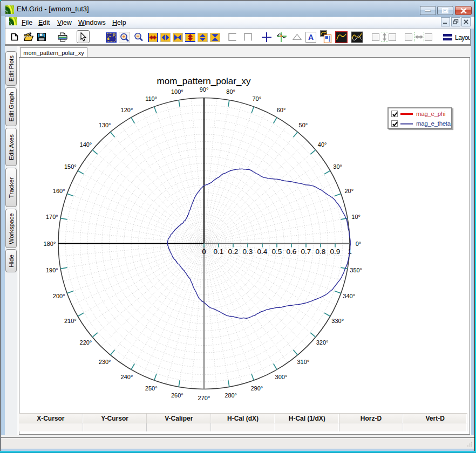  Describe the element at coordinates (204, 251) in the screenshot. I see `svg-text: 0` at that location.